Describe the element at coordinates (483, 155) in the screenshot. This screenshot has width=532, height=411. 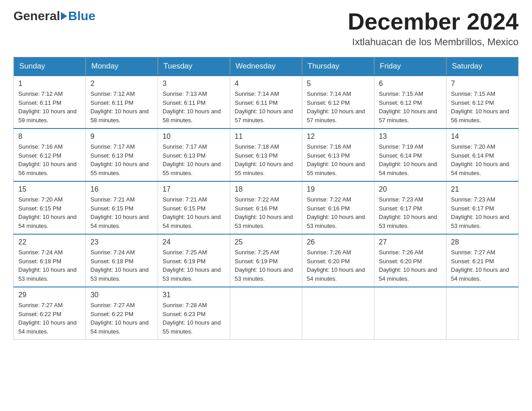
I see `calendar-cell: 14 Sunrise: 7:20 AMSunset: 6:14 PMDaylig…` at that location.